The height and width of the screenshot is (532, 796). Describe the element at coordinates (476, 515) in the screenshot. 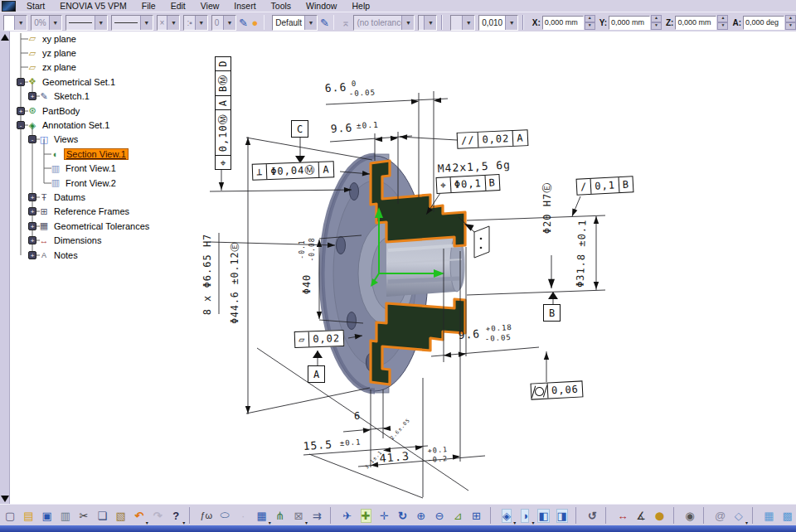

I see `toolbar-icon: ⊞` at that location.